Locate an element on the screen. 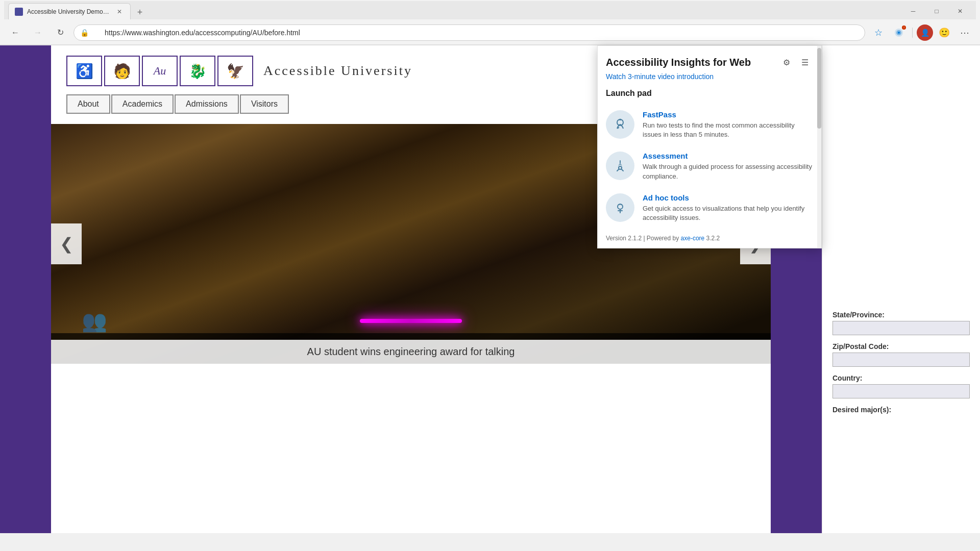 Image resolution: width=980 pixels, height=551 pixels. url-text: https://www.washington.edu/accesscomputi… is located at coordinates (196, 33).